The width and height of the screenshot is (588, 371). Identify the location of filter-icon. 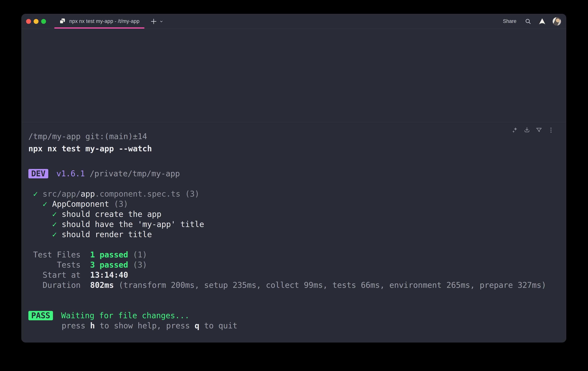
(539, 130).